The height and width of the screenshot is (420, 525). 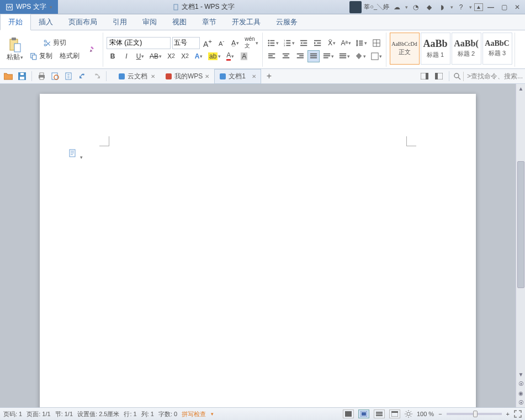 I want to click on brightness-icon, so click(x=409, y=414).